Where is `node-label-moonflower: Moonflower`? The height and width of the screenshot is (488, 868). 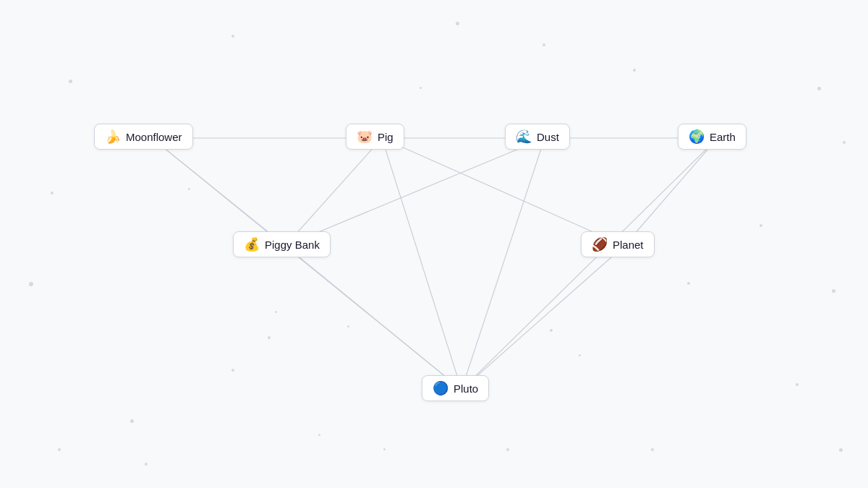 node-label-moonflower: Moonflower is located at coordinates (154, 137).